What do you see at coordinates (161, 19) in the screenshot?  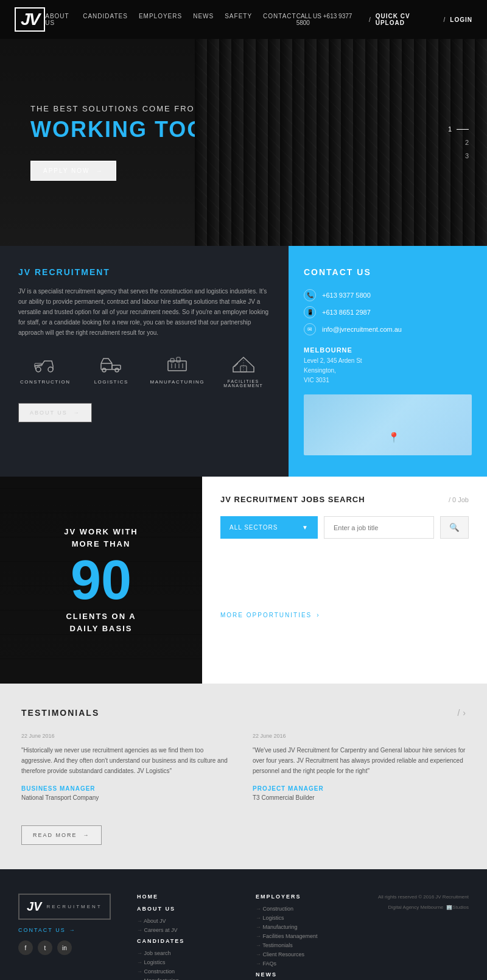 I see `nav-employers: EMPLOYERS` at bounding box center [161, 19].